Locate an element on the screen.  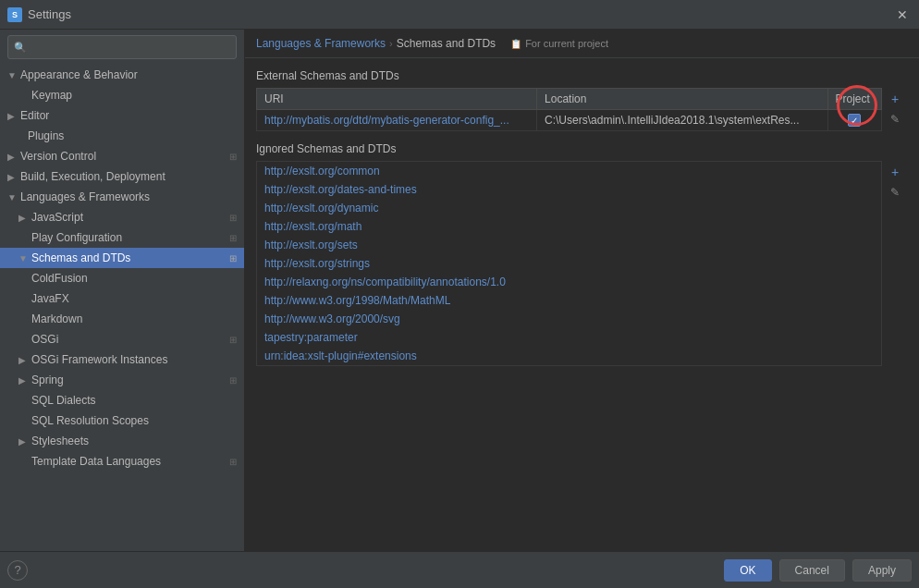
external-section-label: External Schemas and DTDs is located at coordinates (582, 76).